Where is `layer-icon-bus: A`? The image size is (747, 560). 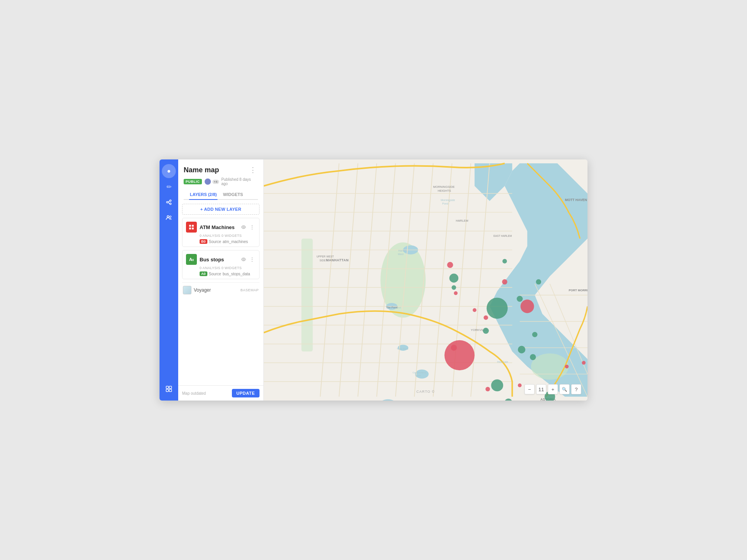
layer-icon-bus: A is located at coordinates (191, 259).